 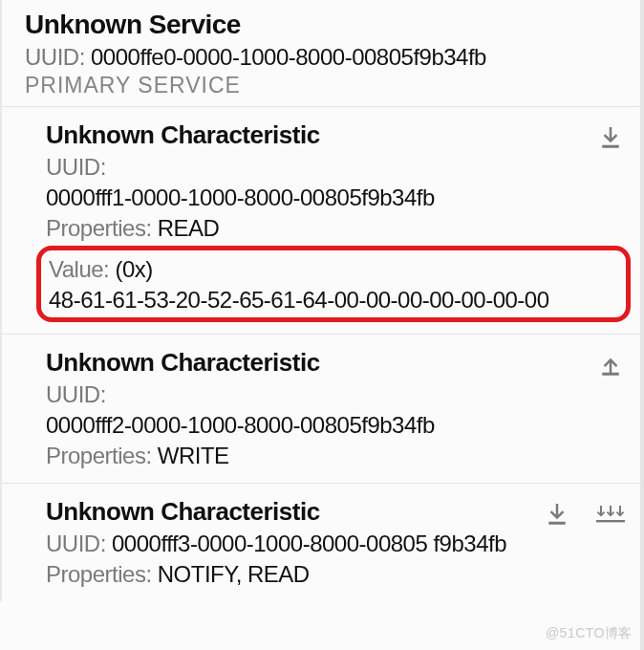 What do you see at coordinates (333, 544) in the screenshot?
I see `characteristic-uuid-line: UUID: 0000fff3-0000-1000-8000-00805 f9b3…` at bounding box center [333, 544].